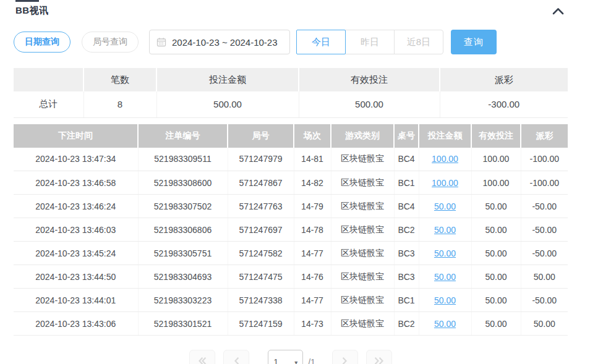  What do you see at coordinates (48, 80) in the screenshot?
I see `summary-header-blank` at bounding box center [48, 80].